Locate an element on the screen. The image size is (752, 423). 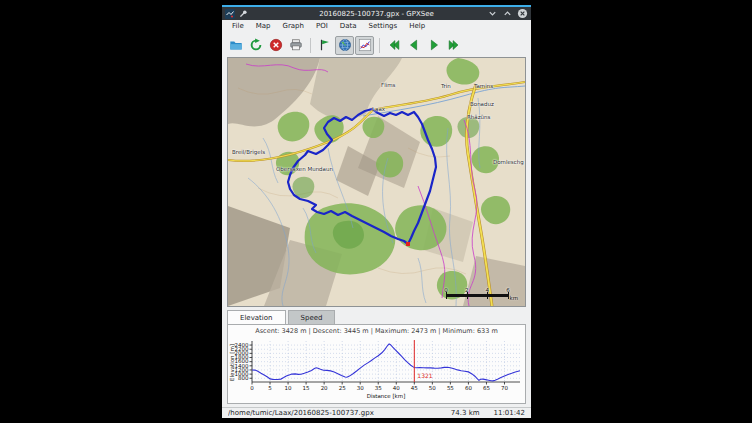
chevron-down-icon is located at coordinates (492, 14).